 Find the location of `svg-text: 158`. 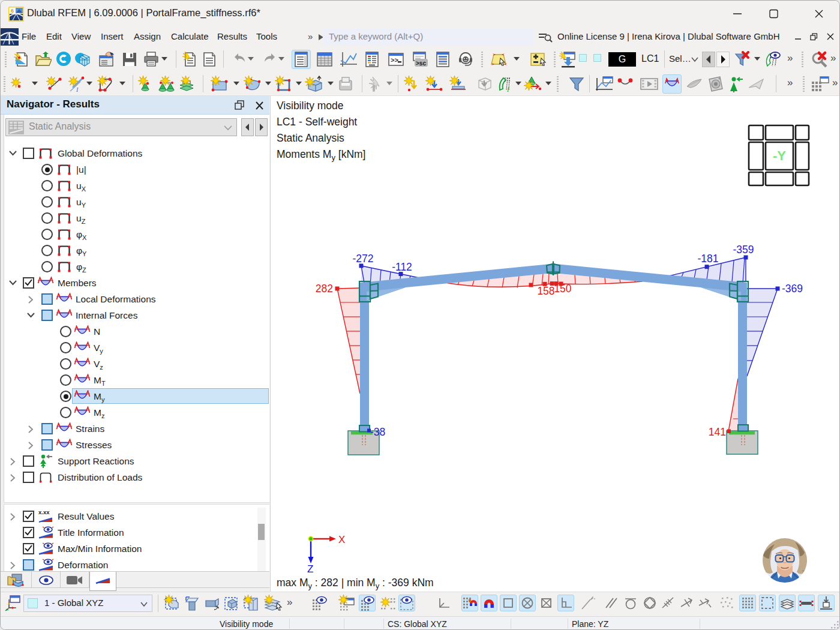

svg-text: 158 is located at coordinates (546, 291).